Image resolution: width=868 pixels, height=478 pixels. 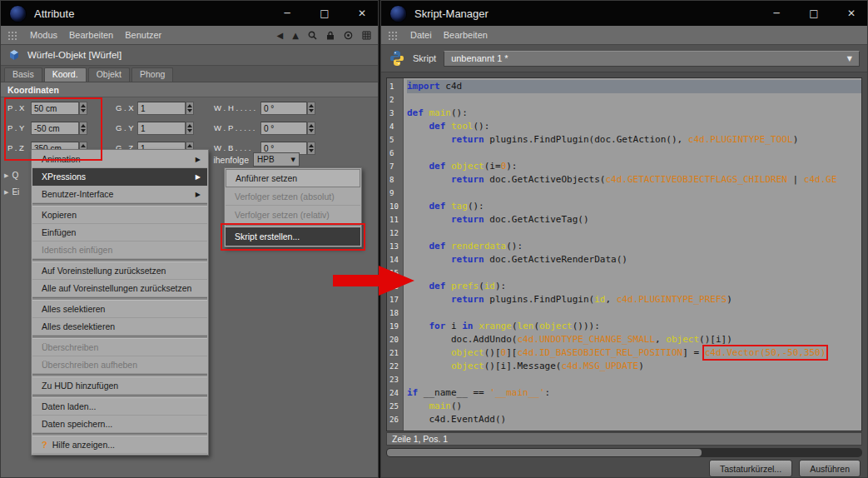 I want to click on code-line: object()[0][c4d.ID_BASEOBJECT_REL_POSITI…, so click(x=634, y=353).